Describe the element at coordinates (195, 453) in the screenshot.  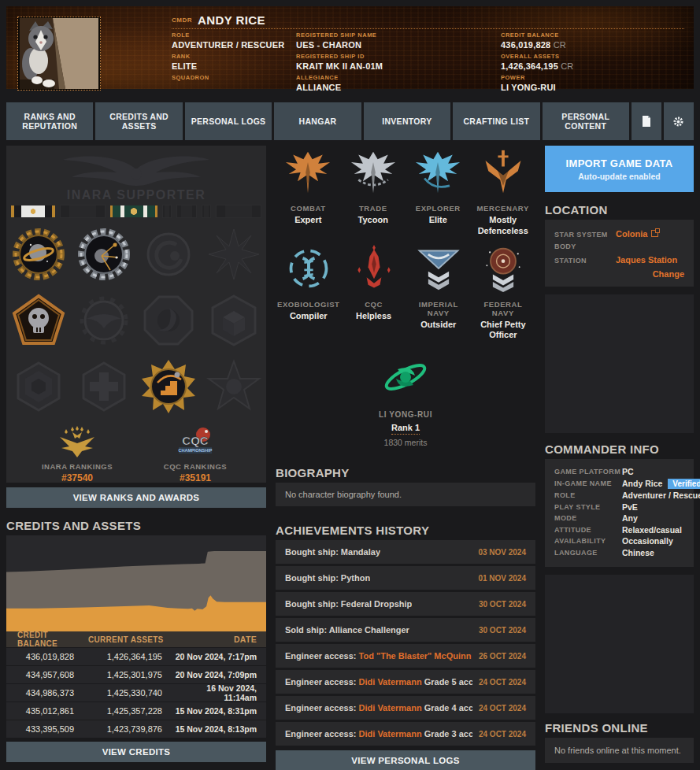
I see `cqc-rankings: CQC CHAMPIONSHIP CQC RANKINGS #35191` at that location.